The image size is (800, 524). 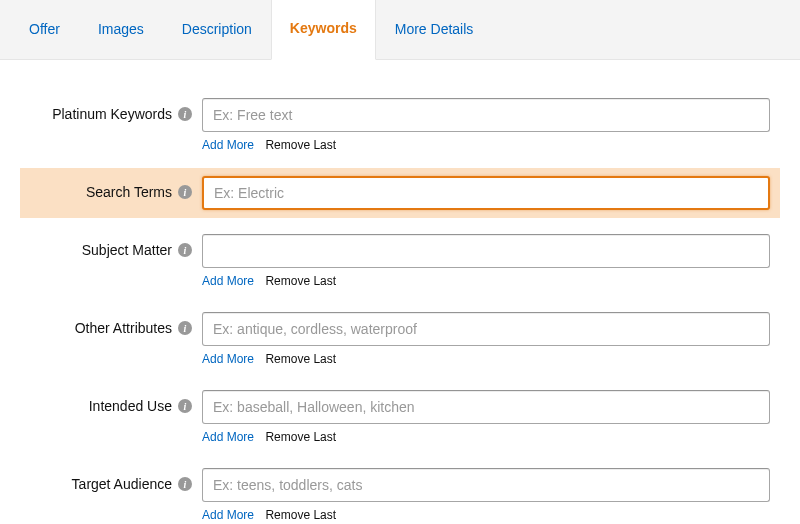 What do you see at coordinates (486, 125) in the screenshot?
I see `controls-platinum-keywords: Add More Remove Last` at bounding box center [486, 125].